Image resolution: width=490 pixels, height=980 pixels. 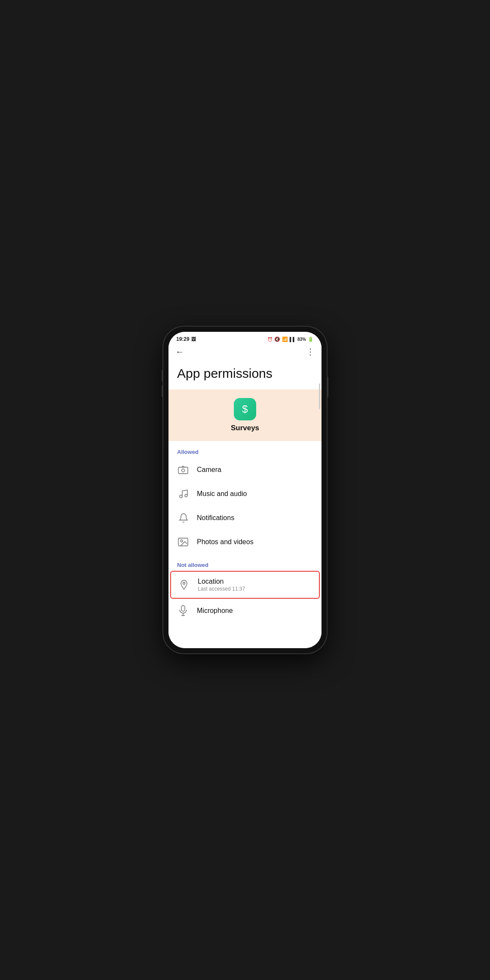 I want to click on notifications-label: Notifications, so click(x=216, y=518).